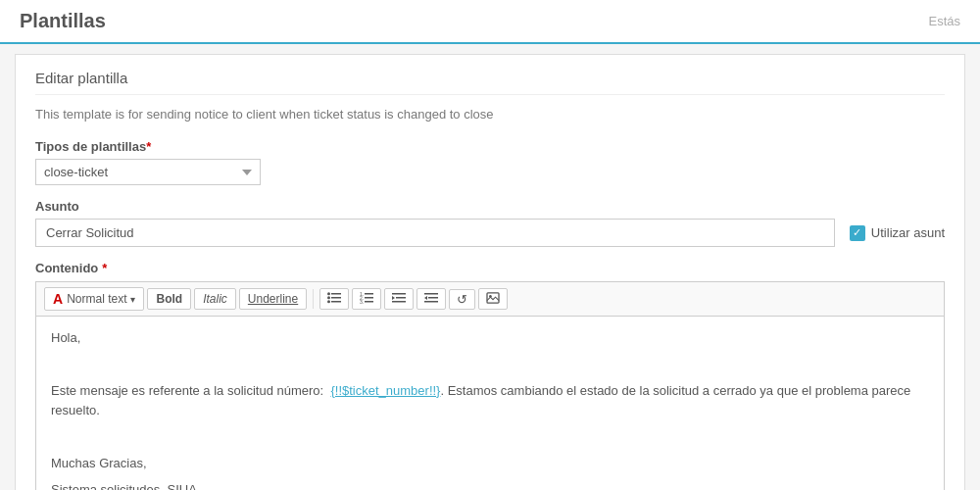 This screenshot has width=980, height=490. I want to click on svg-text: 3., so click(362, 302).